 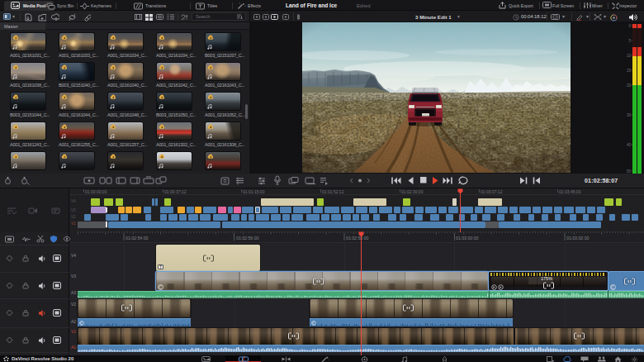 I want to click on svg-text: 5, so click(x=629, y=41).